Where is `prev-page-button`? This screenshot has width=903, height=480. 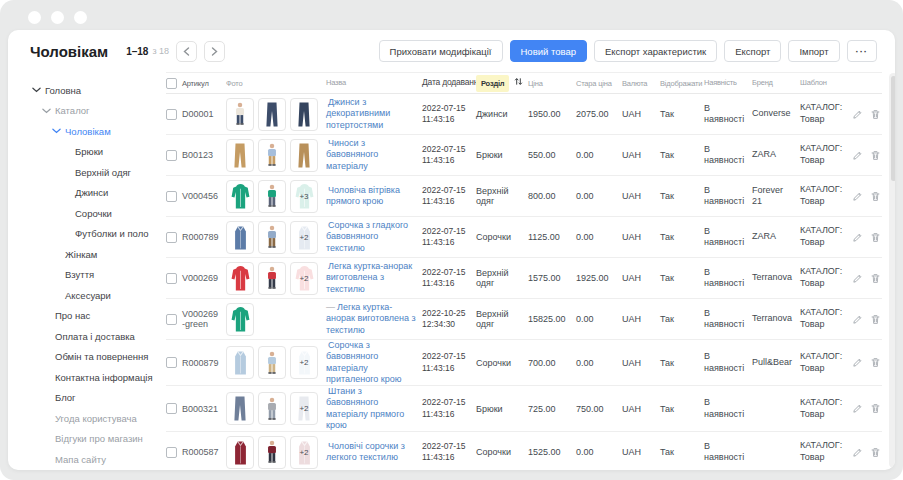 prev-page-button is located at coordinates (186, 52).